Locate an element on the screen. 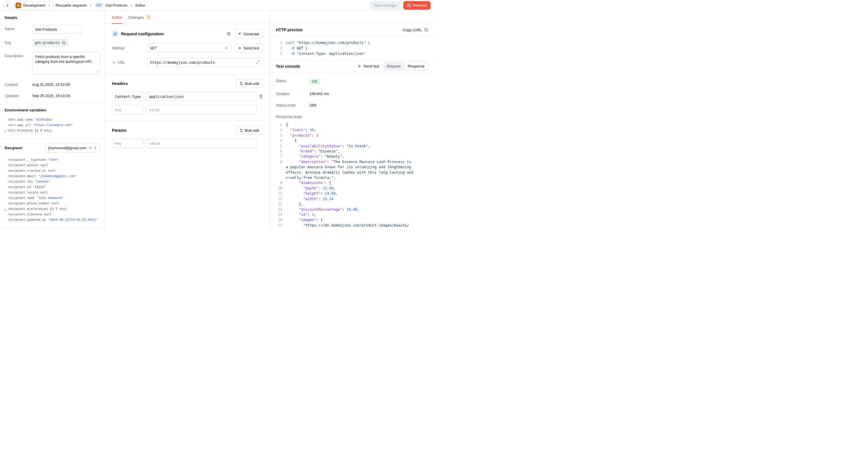 The image size is (868, 457). environment-breadcrumb-chip: Development is located at coordinates (34, 5).